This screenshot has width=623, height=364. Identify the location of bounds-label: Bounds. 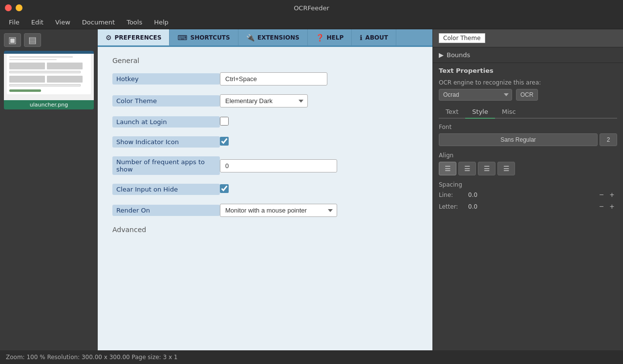
(458, 55).